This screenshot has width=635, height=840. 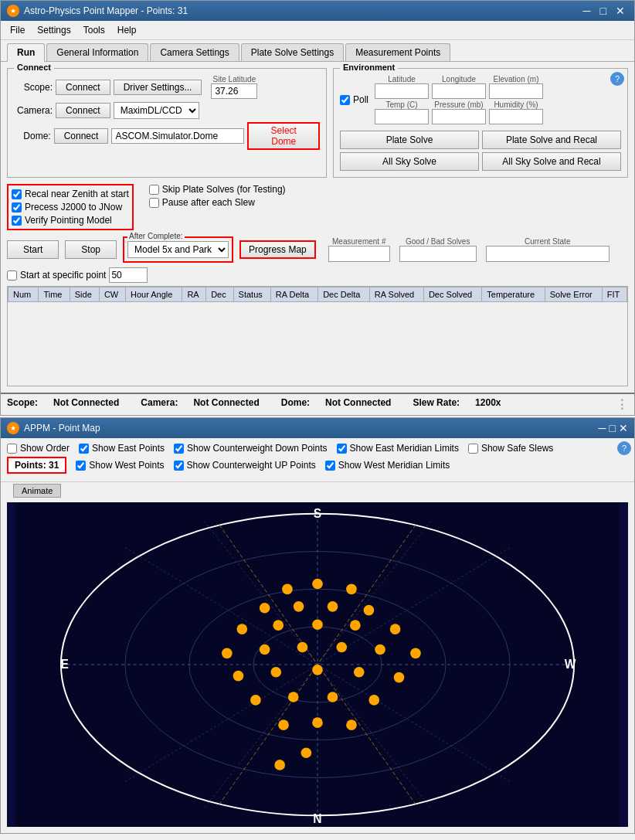 I want to click on menu-settings: Settings, so click(x=54, y=30).